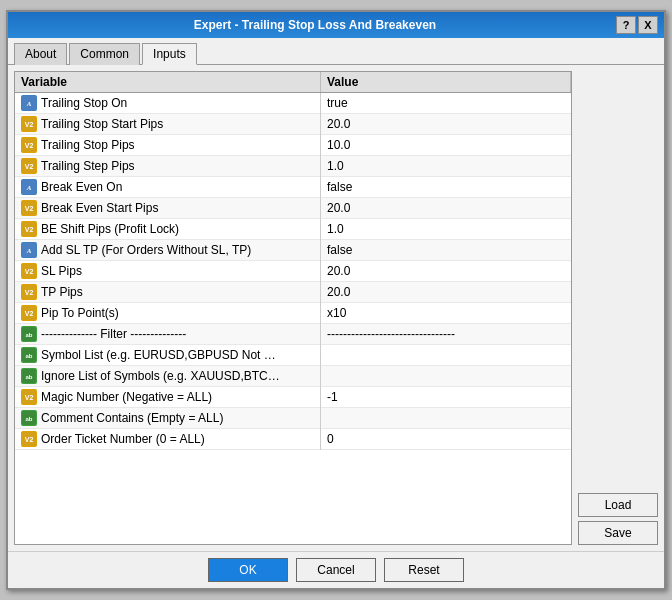 The width and height of the screenshot is (672, 600). What do you see at coordinates (618, 533) in the screenshot?
I see `save-button: Save` at bounding box center [618, 533].